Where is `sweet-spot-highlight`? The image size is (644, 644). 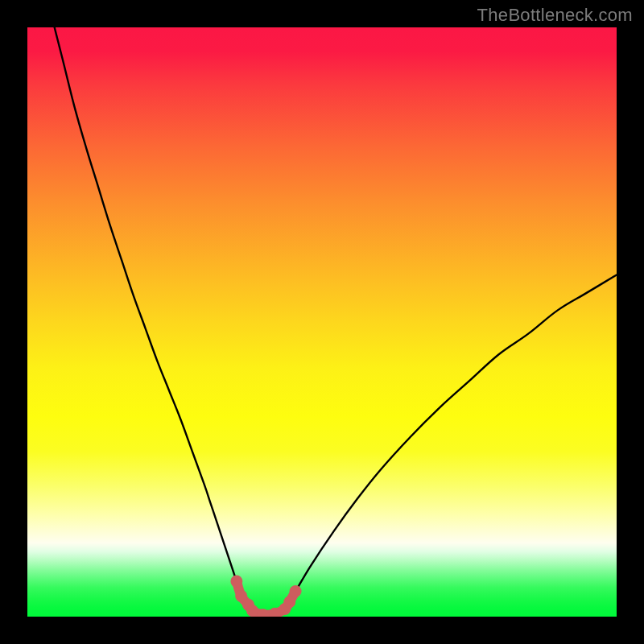 sweet-spot-highlight is located at coordinates (266, 596).